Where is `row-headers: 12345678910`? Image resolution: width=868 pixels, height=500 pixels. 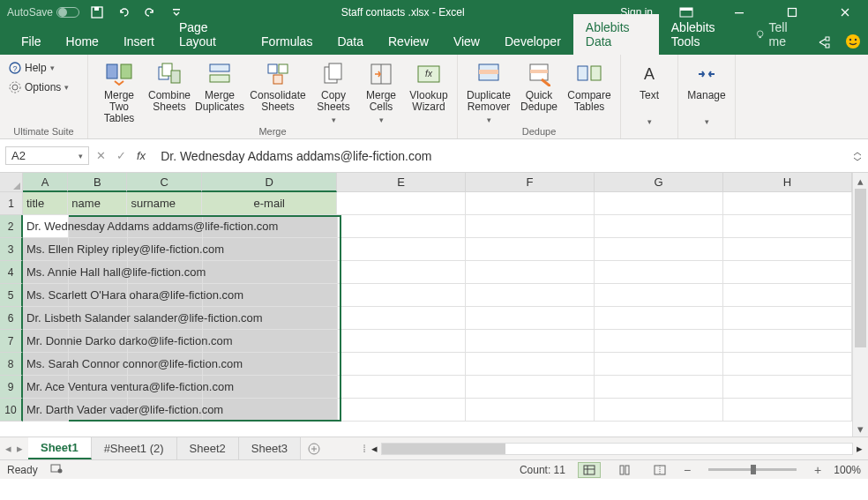 row-headers: 12345678910 is located at coordinates (11, 314).